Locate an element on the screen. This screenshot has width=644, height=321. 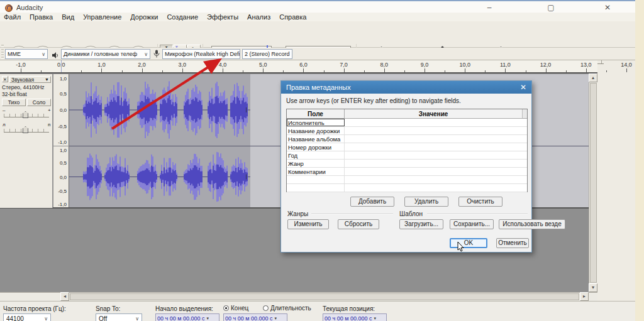
menu-item-tracks: Дорожки is located at coordinates (144, 17).